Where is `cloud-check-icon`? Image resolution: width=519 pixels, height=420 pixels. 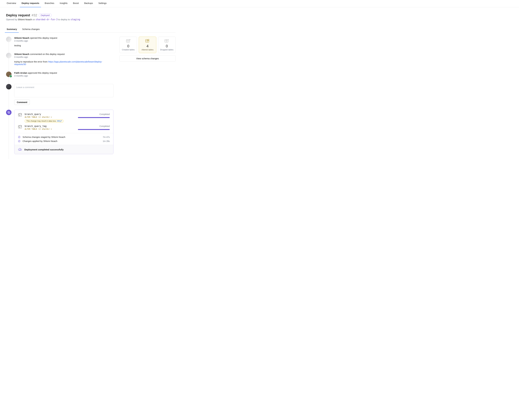
cloud-check-icon is located at coordinates (20, 150).